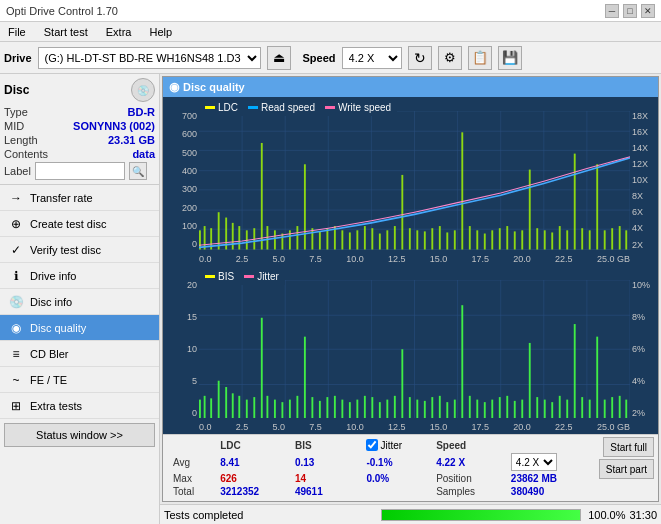 The image size is (661, 524). Describe the element at coordinates (298, 108) in the screenshot. I see `chart1-legend: LDC Read speed Write speed` at that location.